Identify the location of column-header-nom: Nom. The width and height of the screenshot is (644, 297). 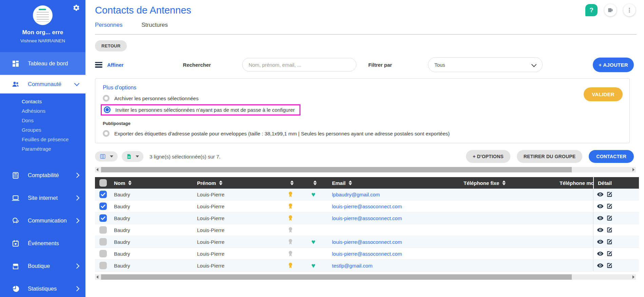
(151, 183).